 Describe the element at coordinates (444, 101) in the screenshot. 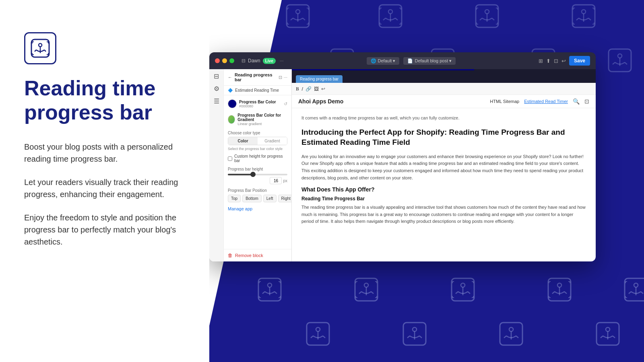

I see `site-nav: Ahoi Apps Demo HTML Sitemap Estimated Re…` at that location.